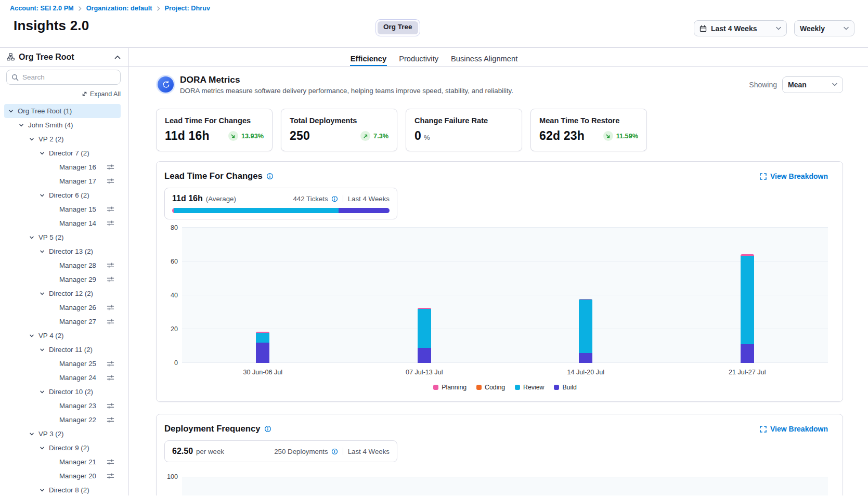  What do you see at coordinates (63, 77) in the screenshot?
I see `search-box` at bounding box center [63, 77].